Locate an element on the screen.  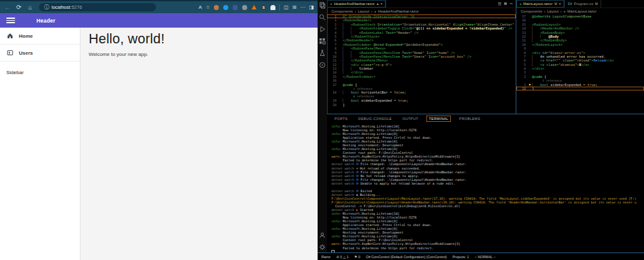
address-bar: ⓘ localhost:5276 is located at coordinates (97, 8).